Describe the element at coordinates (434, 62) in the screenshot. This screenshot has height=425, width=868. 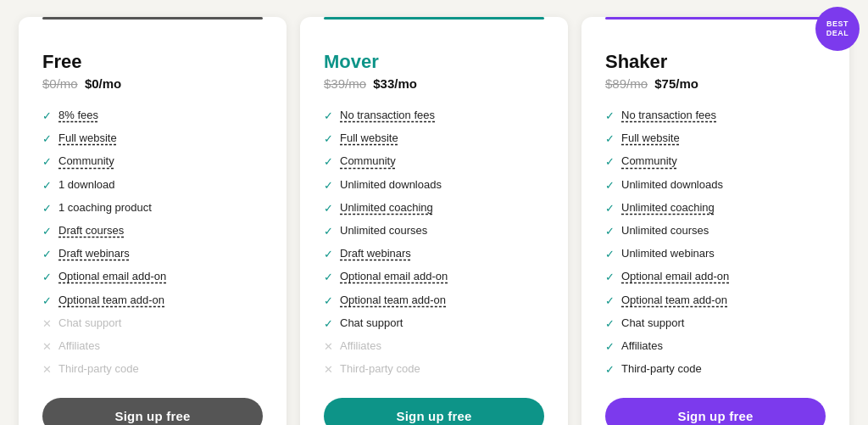
I see `plan-name-mover: Mover` at that location.